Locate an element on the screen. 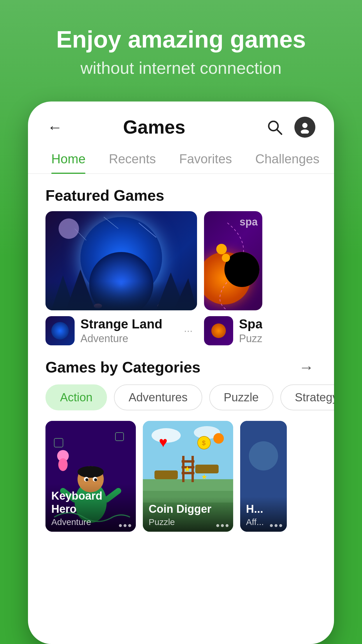 This screenshot has width=362, height=644. hero-title: Enjoy amazing games is located at coordinates (181, 39).